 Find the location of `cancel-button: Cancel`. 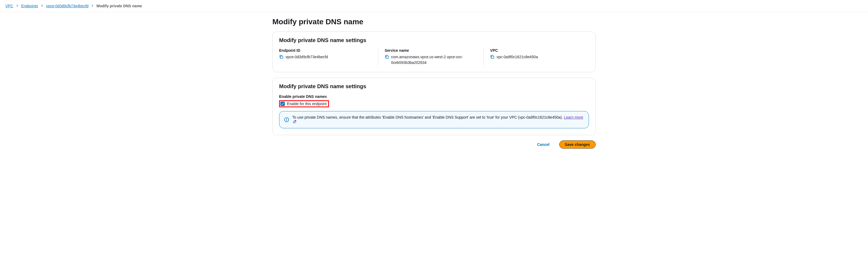

cancel-button: Cancel is located at coordinates (543, 145).